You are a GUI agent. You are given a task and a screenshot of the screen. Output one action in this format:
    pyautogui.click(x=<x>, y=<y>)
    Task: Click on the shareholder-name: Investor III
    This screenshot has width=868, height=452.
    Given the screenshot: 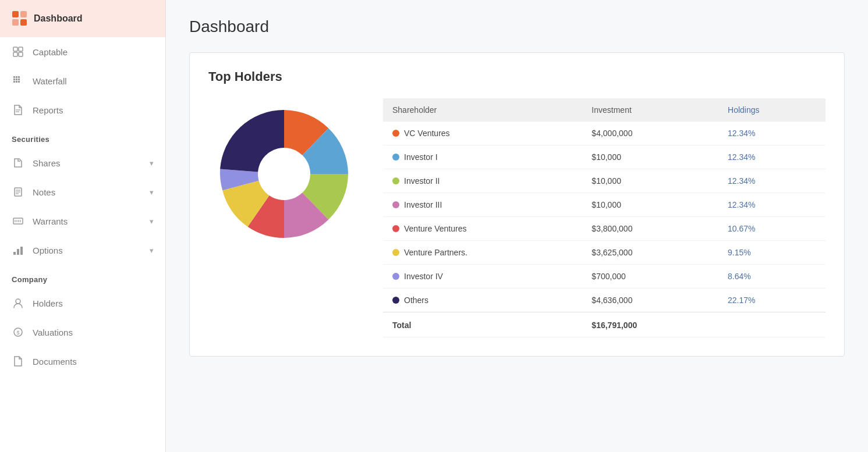 What is the action you would take?
    pyautogui.click(x=423, y=205)
    